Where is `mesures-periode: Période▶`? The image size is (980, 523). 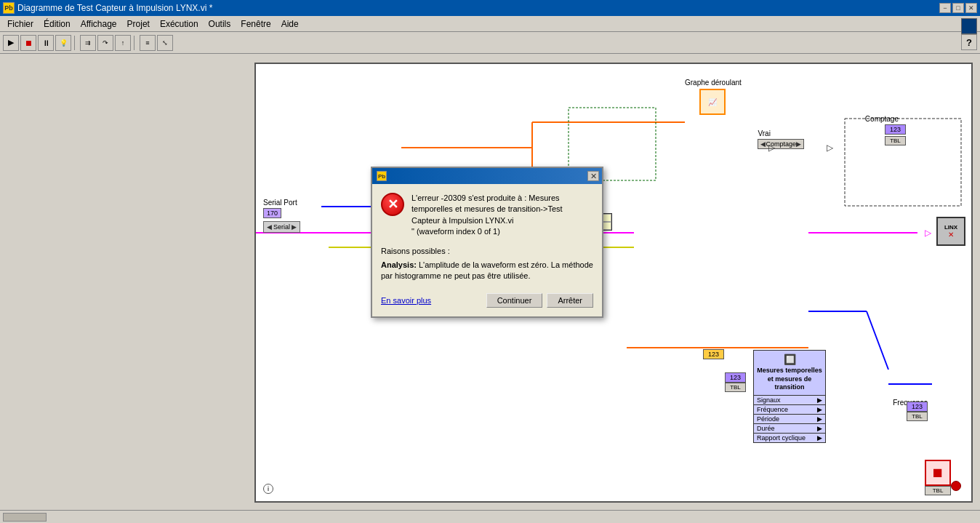
mesures-periode: Période▶ is located at coordinates (790, 419).